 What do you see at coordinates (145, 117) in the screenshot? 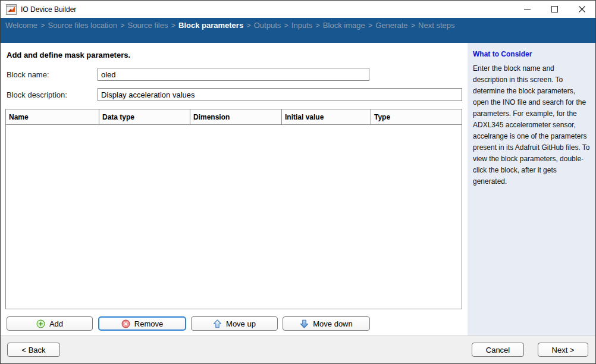
I see `column-header-data-type: Data type` at bounding box center [145, 117].